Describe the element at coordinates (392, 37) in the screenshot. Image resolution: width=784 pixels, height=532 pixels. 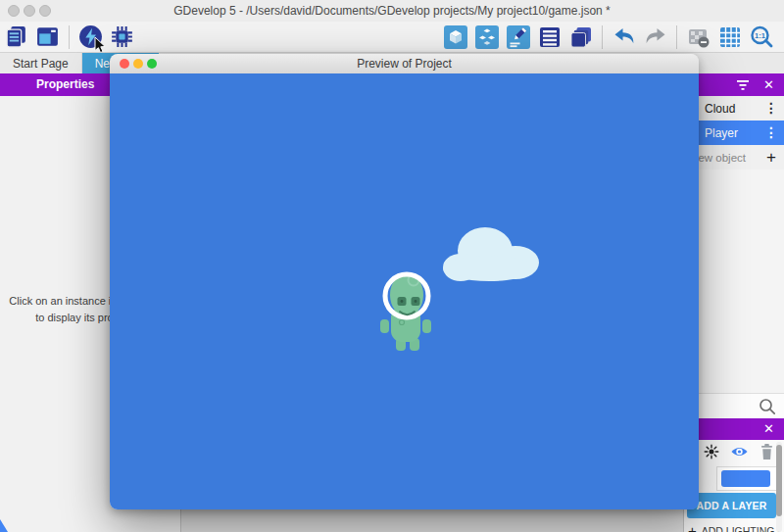
I see `main-toolbar: 1:1` at that location.